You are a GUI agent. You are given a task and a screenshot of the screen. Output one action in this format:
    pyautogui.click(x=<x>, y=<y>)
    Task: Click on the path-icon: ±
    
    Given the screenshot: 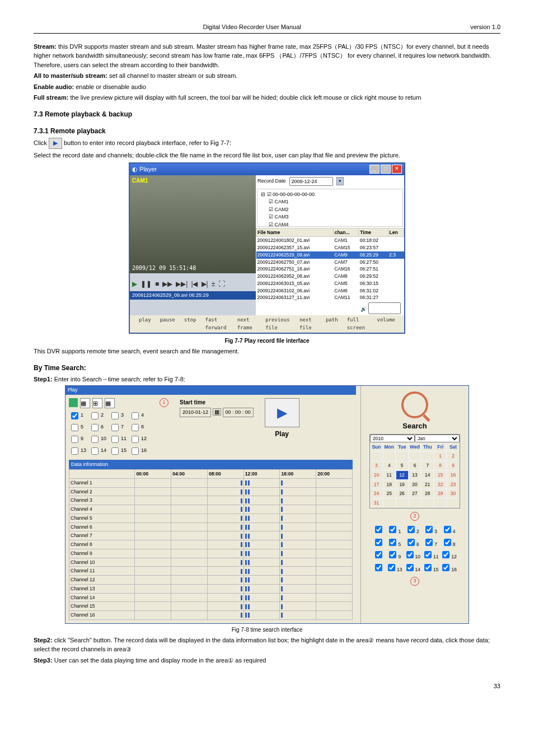 What is the action you would take?
    pyautogui.click(x=214, y=284)
    